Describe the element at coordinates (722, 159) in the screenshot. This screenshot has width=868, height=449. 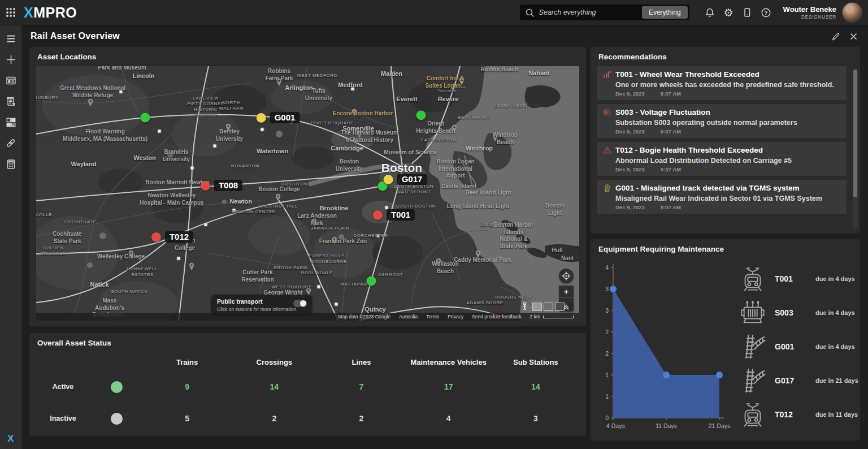
I see `recommendation-card: T012 - Bogie Health Threshold Exceeded A…` at that location.